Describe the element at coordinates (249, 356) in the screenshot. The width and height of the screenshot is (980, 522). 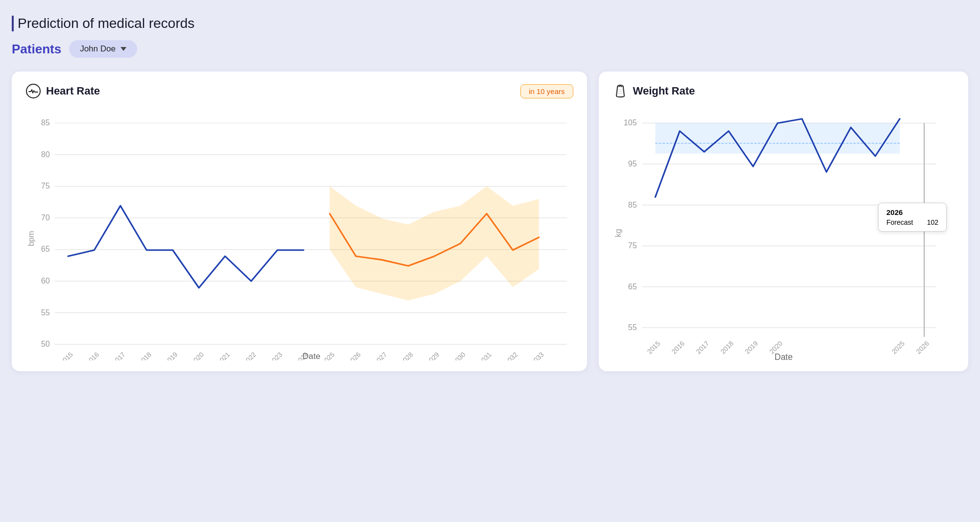
I see `svg-text: 2022` at that location.